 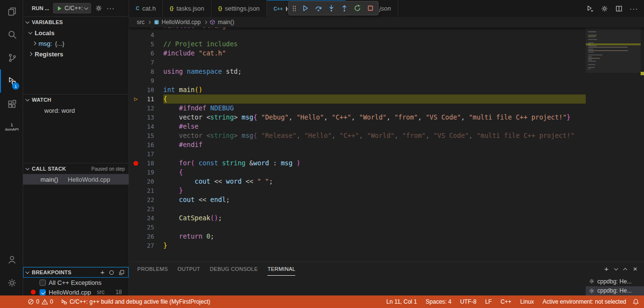 What do you see at coordinates (112, 273) in the screenshot?
I see `toggle-breakpoints-icon` at bounding box center [112, 273].